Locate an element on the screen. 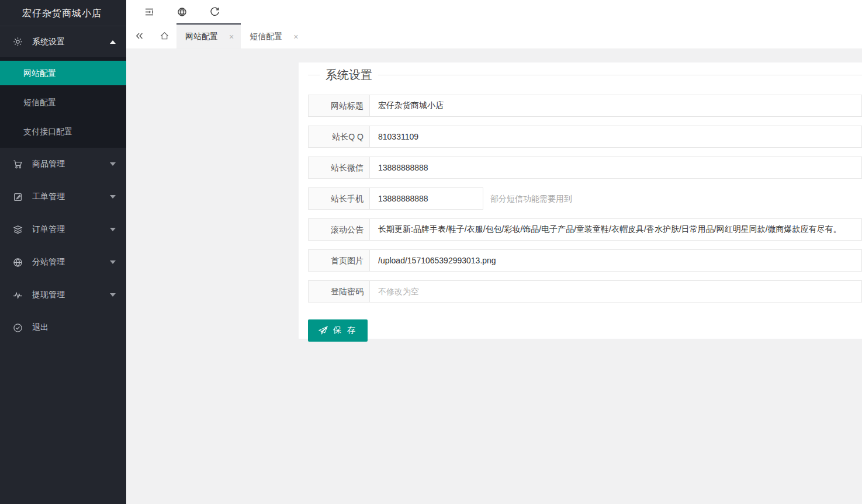  tab-bar: 网站配置 × 短信配置 × is located at coordinates (494, 36).